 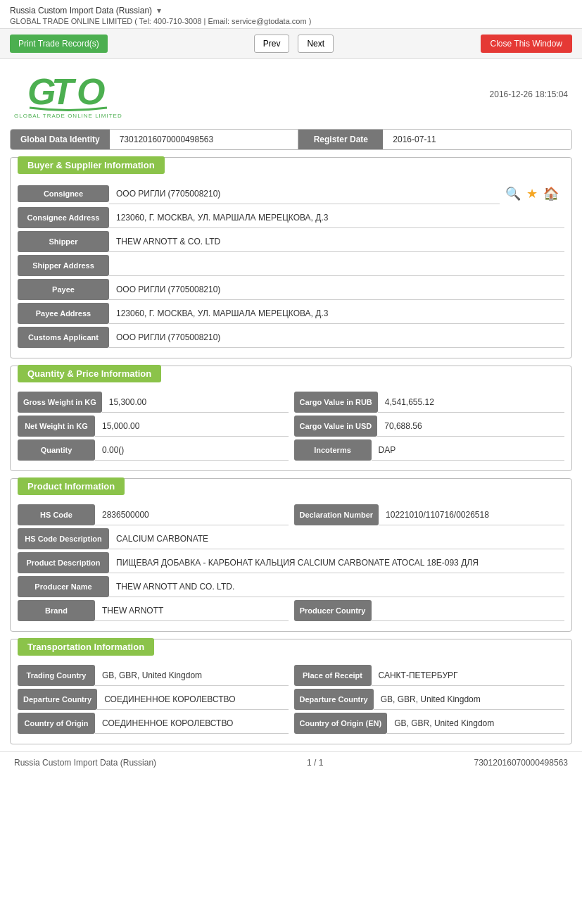 What do you see at coordinates (153, 699) in the screenshot?
I see `departure-country-pair: Departure Country СОЕДИНЕННОЕ КОРОЛЕВСТВ…` at bounding box center [153, 699].